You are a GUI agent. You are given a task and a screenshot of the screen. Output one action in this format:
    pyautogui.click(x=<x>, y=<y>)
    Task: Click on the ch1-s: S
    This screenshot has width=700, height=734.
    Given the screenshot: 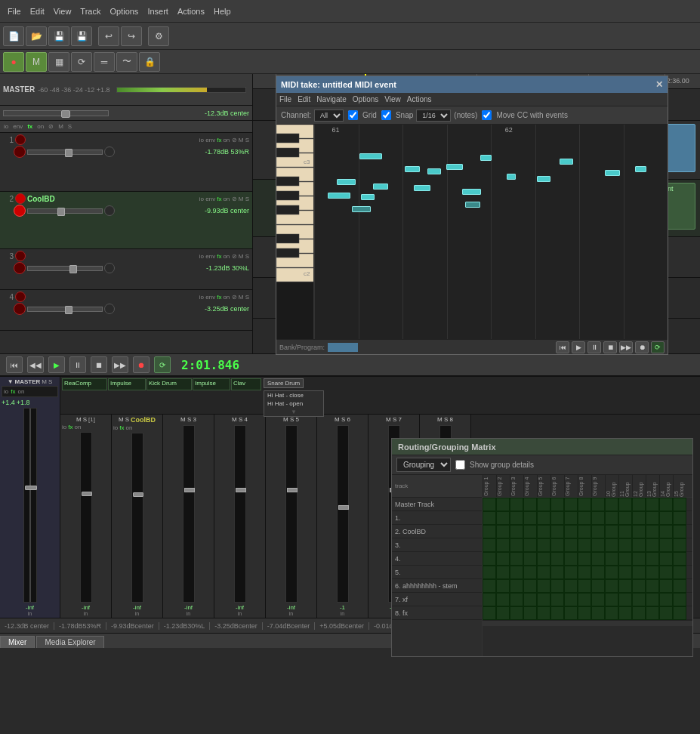 What is the action you would take?
    pyautogui.click(x=85, y=420)
    